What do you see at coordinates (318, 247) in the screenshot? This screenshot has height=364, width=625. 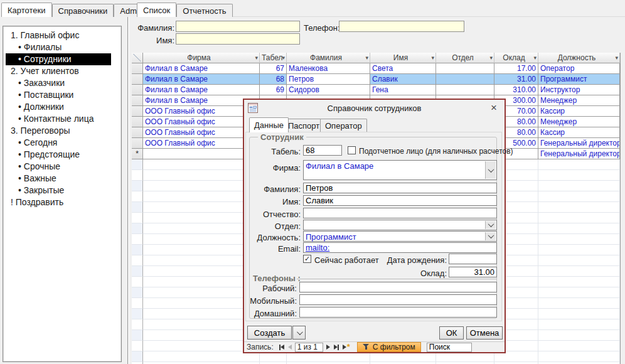 I see `mailto-link: mailto:` at bounding box center [318, 247].